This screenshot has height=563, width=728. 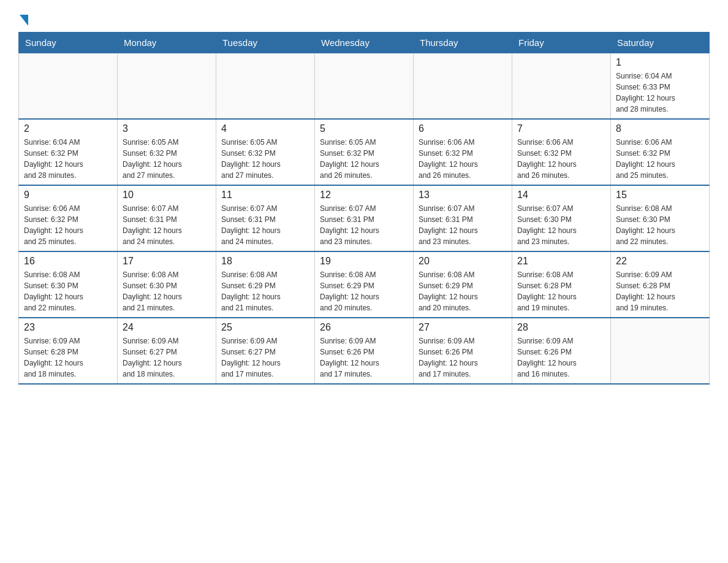 I want to click on calendar-cell: 1Sunrise: 6:04 AM Sunset: 6:33 PM Daylig…, so click(x=661, y=86).